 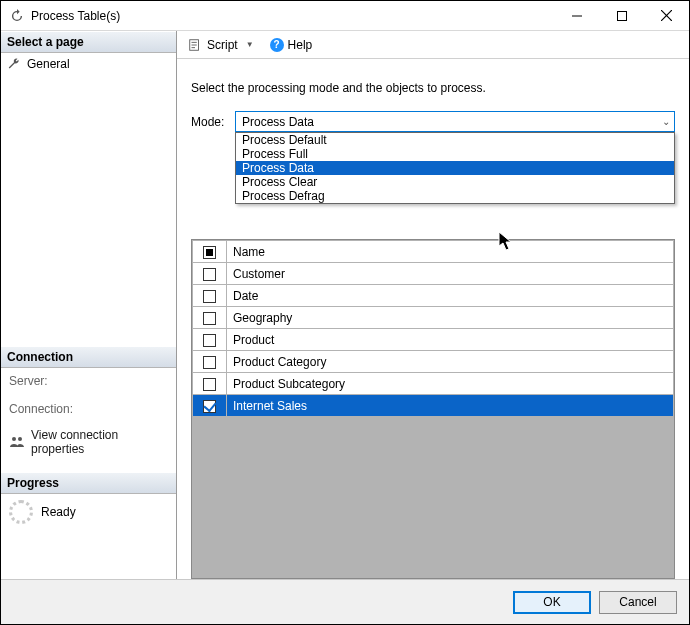 I want to click on cancel-button: Cancel, so click(x=638, y=602).